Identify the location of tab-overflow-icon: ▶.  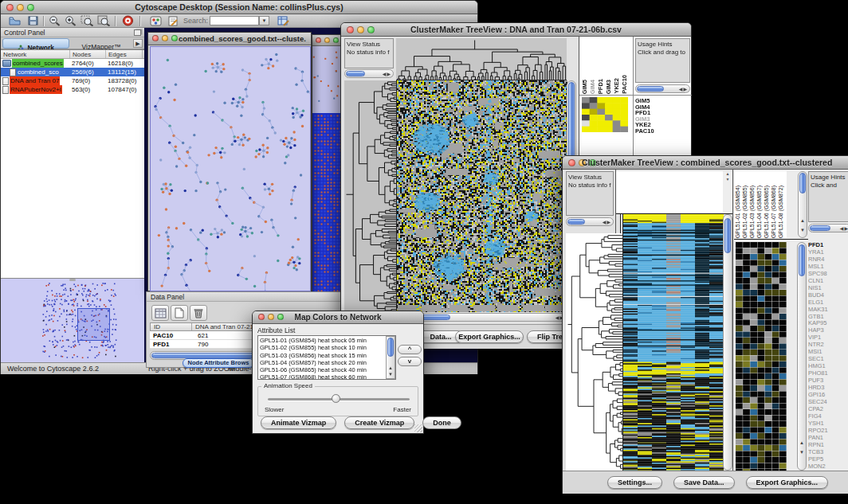
(138, 43).